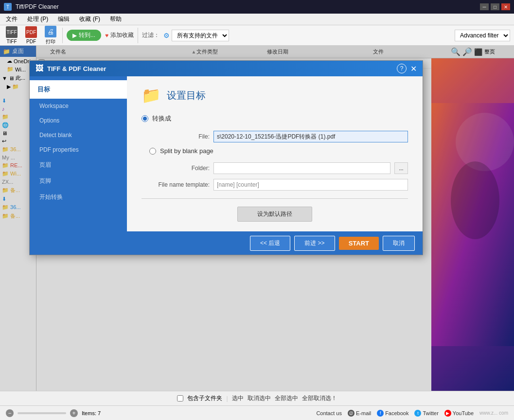  Describe the element at coordinates (78, 150) in the screenshot. I see `nav-item-pdf-props: PDF properties` at that location.